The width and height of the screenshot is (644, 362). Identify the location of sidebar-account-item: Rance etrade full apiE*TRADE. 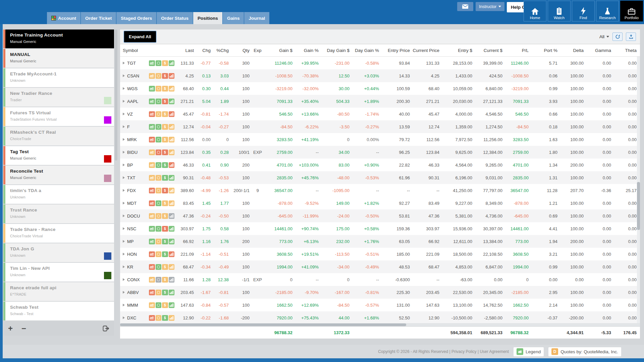
(59, 292).